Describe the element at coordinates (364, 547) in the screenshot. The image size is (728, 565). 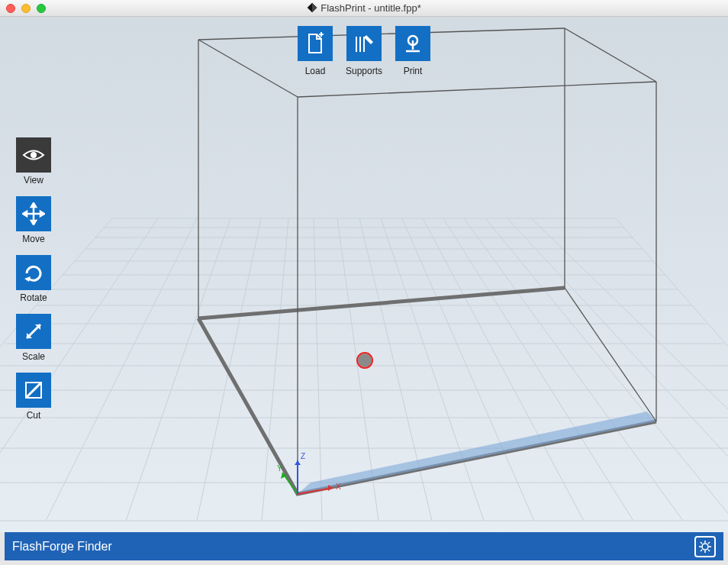
I see `statusbar: FlashForge Finder` at that location.